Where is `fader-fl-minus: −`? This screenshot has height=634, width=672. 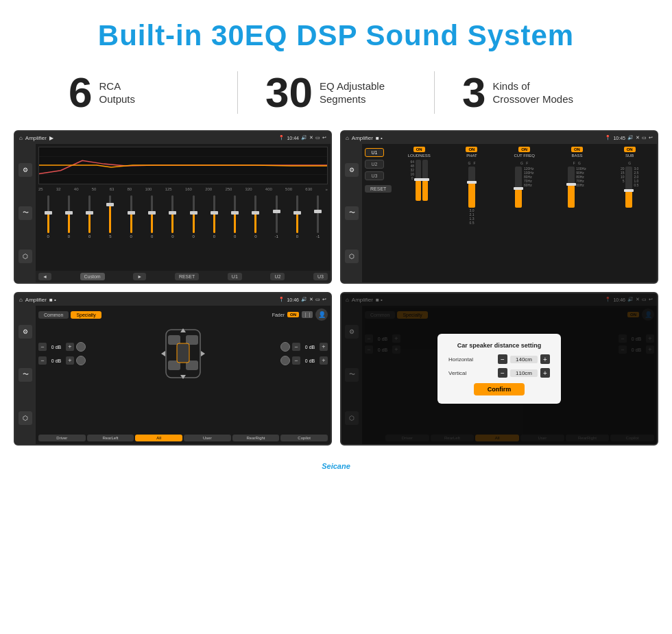 fader-fl-minus: − is located at coordinates (43, 347).